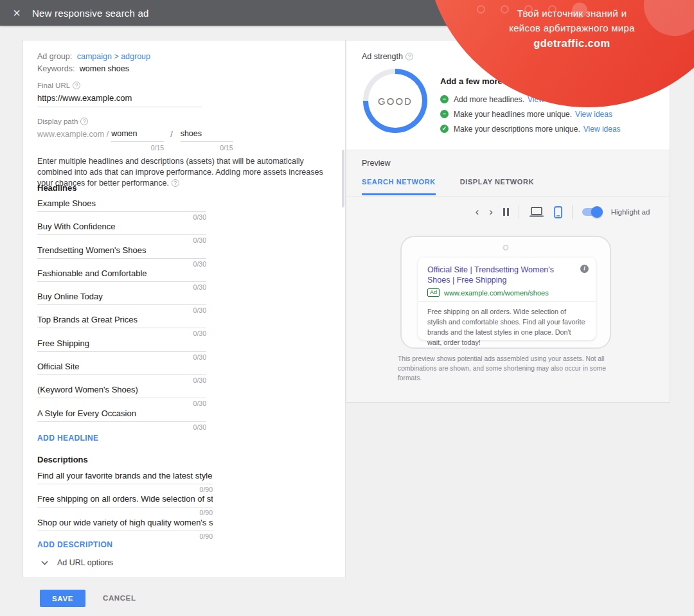 The height and width of the screenshot is (616, 694). What do you see at coordinates (343, 179) in the screenshot?
I see `scrollbar` at bounding box center [343, 179].